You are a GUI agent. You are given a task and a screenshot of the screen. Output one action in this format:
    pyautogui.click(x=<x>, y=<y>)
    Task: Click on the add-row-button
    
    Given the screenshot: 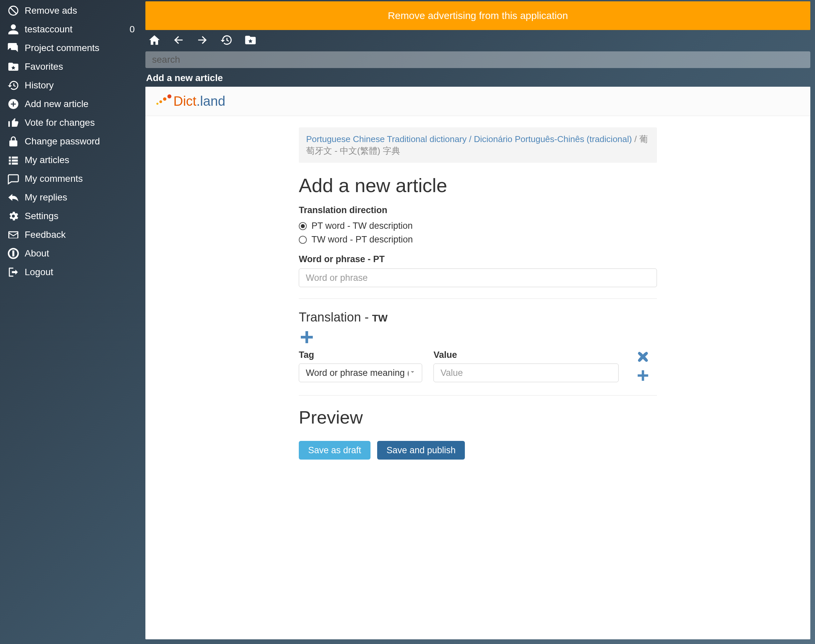 What is the action you would take?
    pyautogui.click(x=643, y=376)
    